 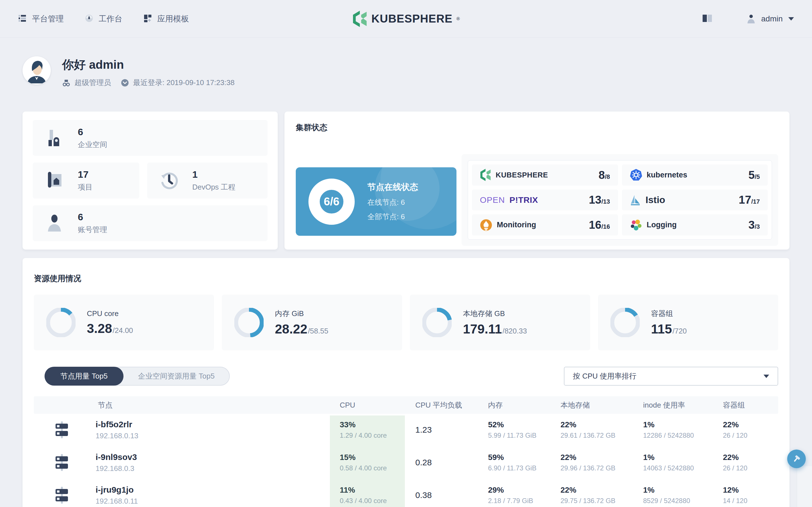 I want to click on stat-devops: 1 DevOps 工程, so click(x=207, y=180).